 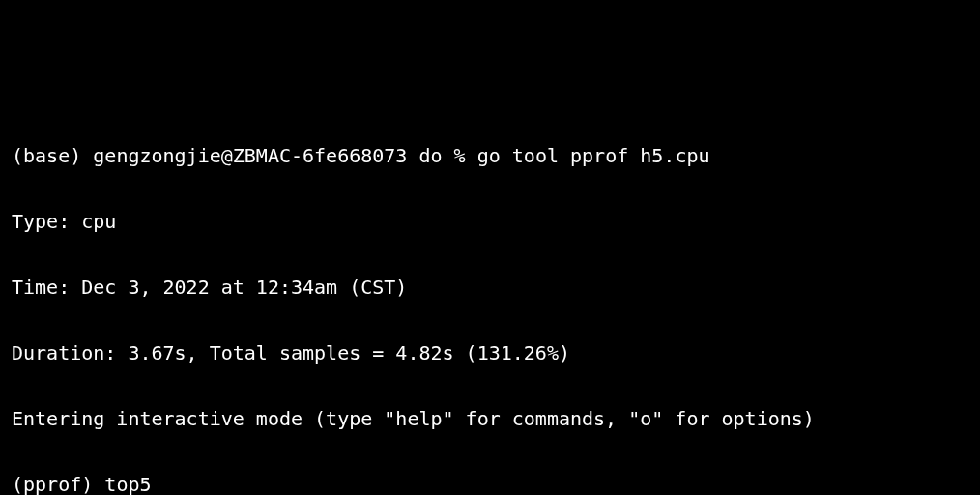 I want to click on time-line: Time: Dec 3, 2022 at 12:34am (CST), so click(x=490, y=287).